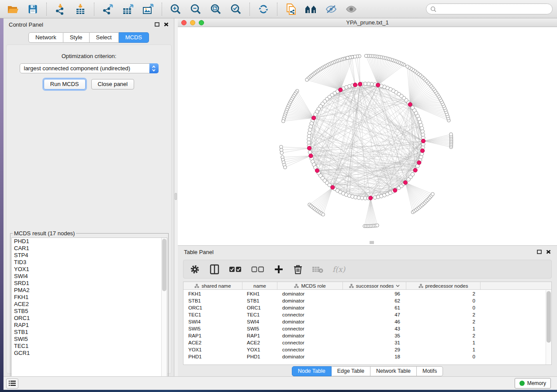 This screenshot has height=392, width=557. Describe the element at coordinates (331, 9) in the screenshot. I see `hide-selected-button` at that location.